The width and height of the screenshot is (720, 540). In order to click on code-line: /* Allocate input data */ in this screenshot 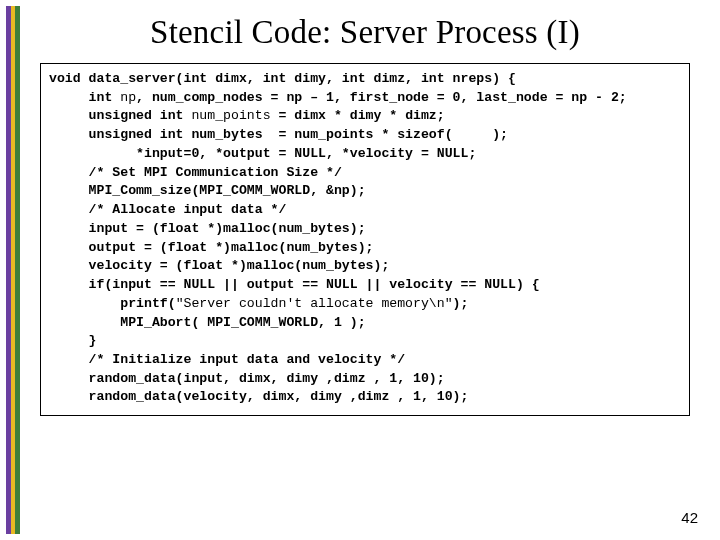, I will do `click(168, 210)`.